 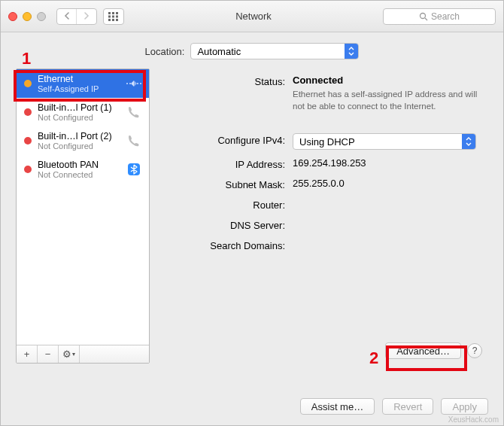 I want to click on status-value: Connected, so click(x=317, y=80).